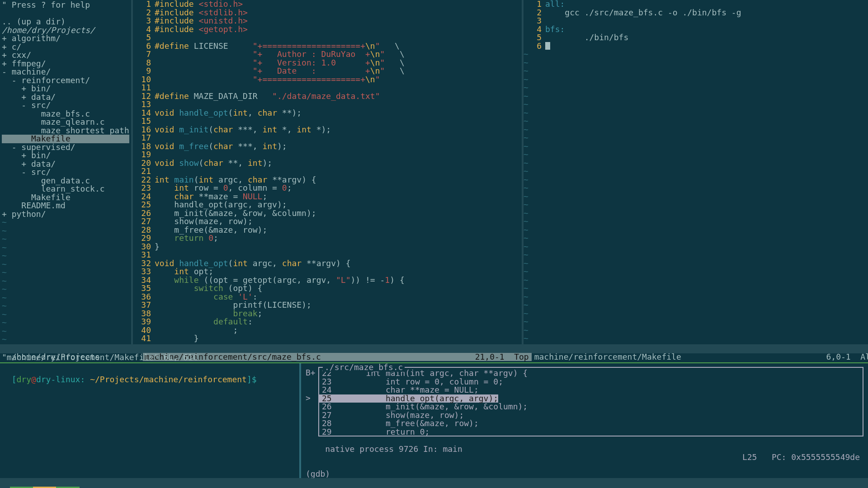 Image resolution: width=868 pixels, height=488 pixels. What do you see at coordinates (22, 487) in the screenshot?
I see `tmux-session: S[0]` at bounding box center [22, 487].